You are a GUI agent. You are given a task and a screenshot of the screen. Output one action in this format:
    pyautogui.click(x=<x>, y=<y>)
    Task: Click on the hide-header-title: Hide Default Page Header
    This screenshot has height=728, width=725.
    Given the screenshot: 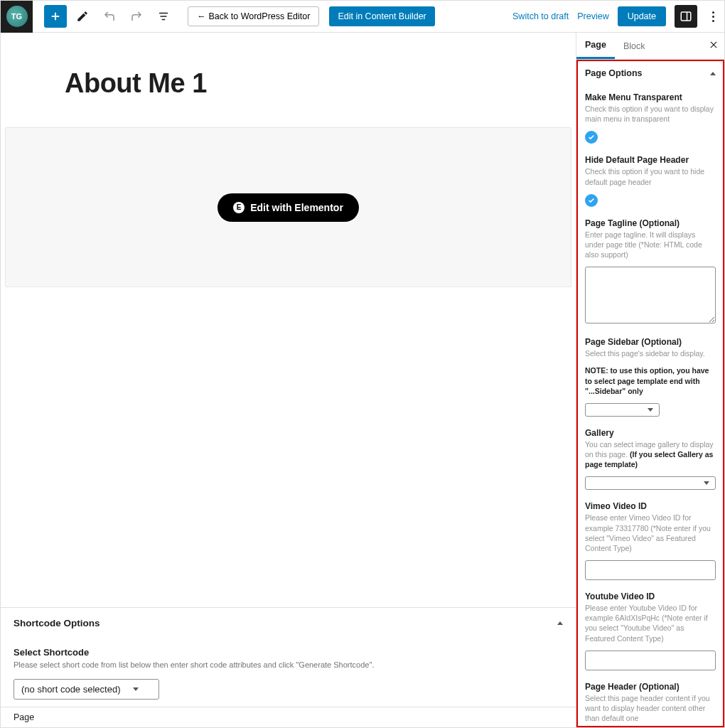 What is the action you would take?
    pyautogui.click(x=650, y=160)
    